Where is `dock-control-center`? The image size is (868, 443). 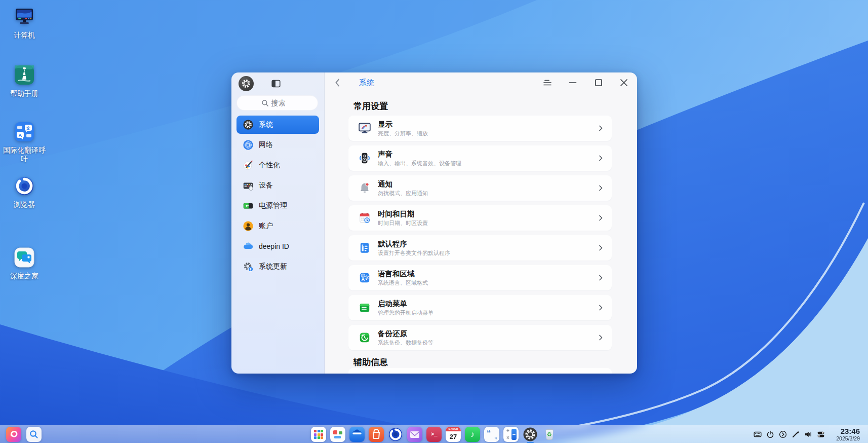 dock-control-center is located at coordinates (530, 434).